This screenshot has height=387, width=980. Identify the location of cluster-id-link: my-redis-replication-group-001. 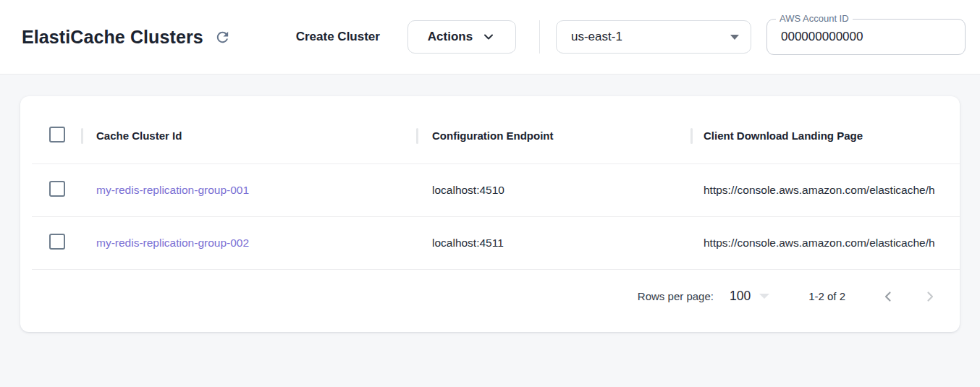
(172, 190).